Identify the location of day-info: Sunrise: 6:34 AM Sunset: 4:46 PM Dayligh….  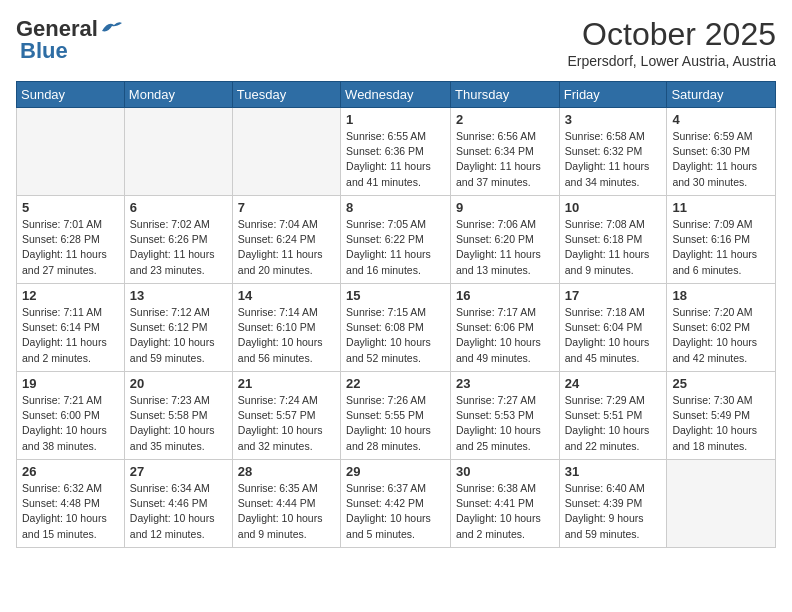
(178, 512).